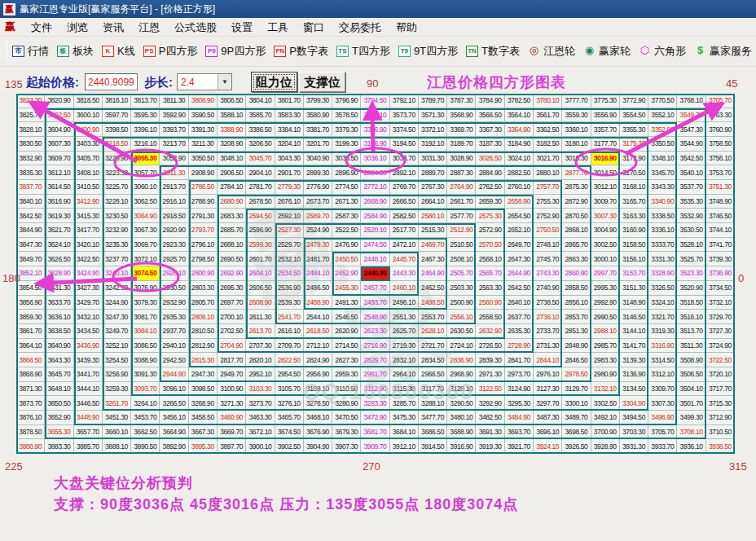 This screenshot has width=756, height=541. I want to click on toolbar-item-t-square: TST四方形, so click(363, 51).